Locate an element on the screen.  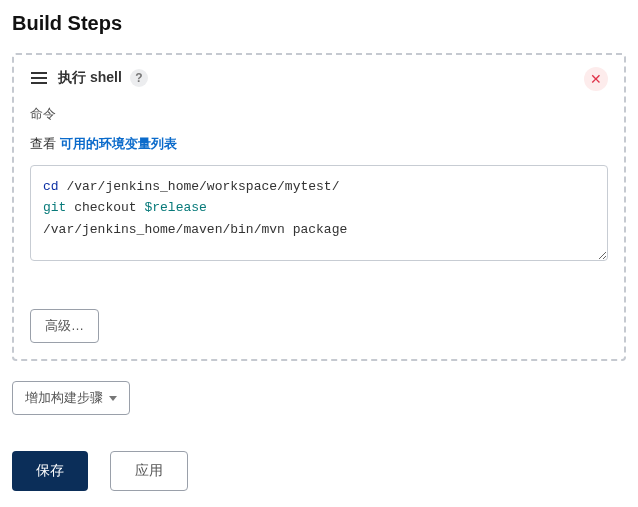
section-title: Build Steps is located at coordinates (319, 24).